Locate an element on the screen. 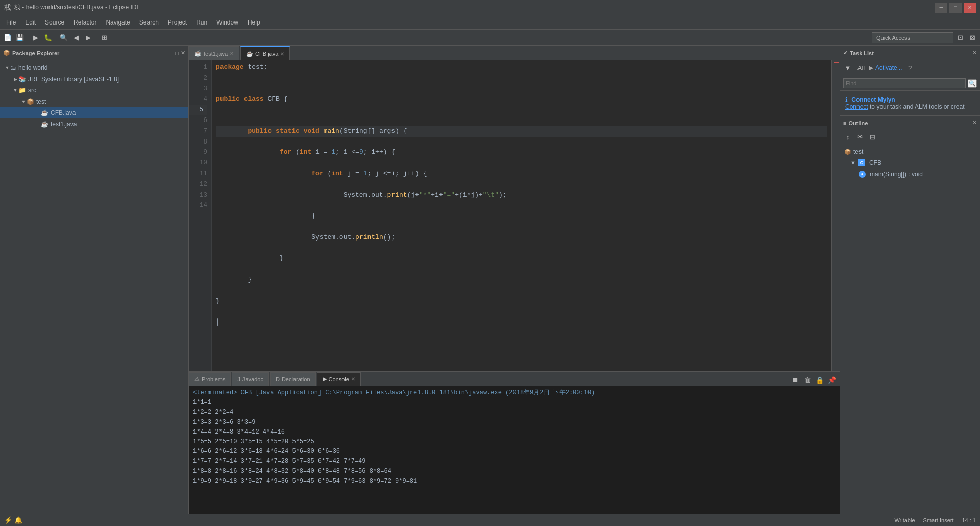 This screenshot has height=526, width=980. tab-test1: ☕ test1.java ✕ is located at coordinates (214, 53).